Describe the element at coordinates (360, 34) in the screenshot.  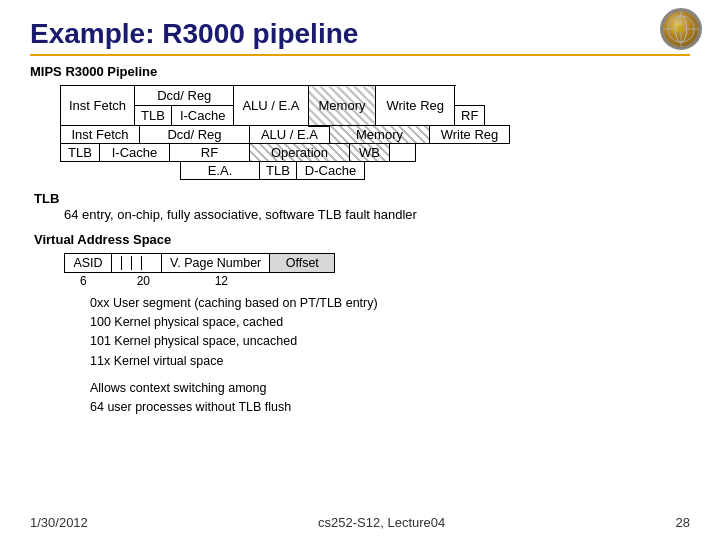
I see `page-title: Example: R3000 pipeline` at that location.